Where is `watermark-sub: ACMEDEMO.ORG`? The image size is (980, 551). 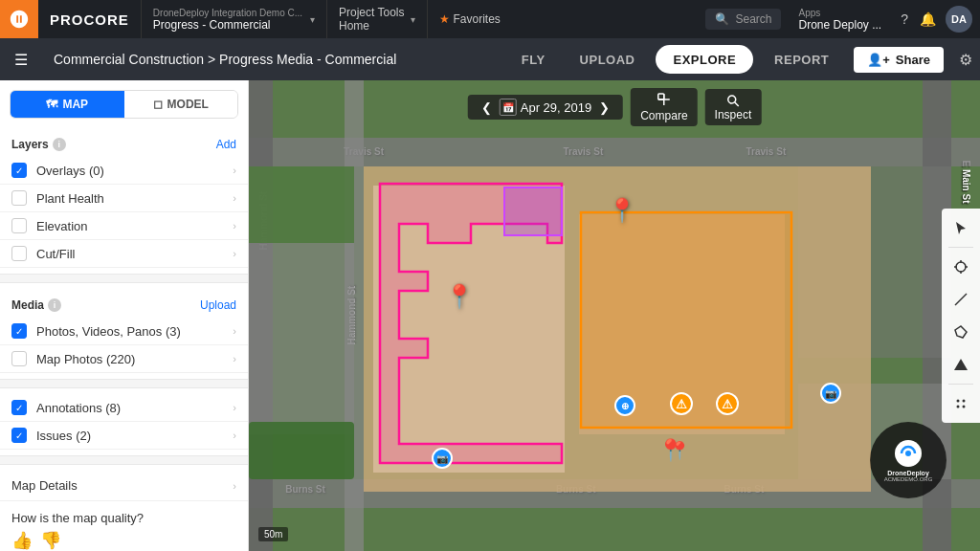 watermark-sub: ACMEDEMO.ORG is located at coordinates (909, 479).